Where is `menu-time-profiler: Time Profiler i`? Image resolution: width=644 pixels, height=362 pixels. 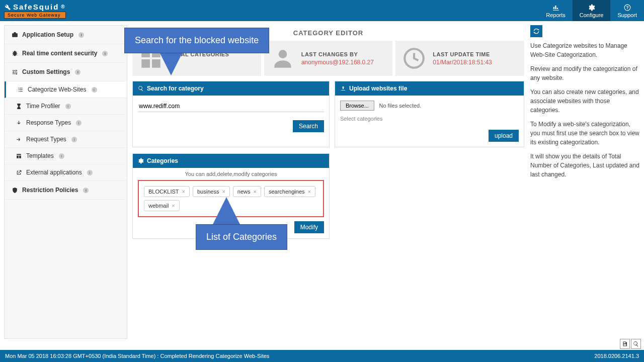 menu-time-profiler: Time Profiler i is located at coordinates (65, 107).